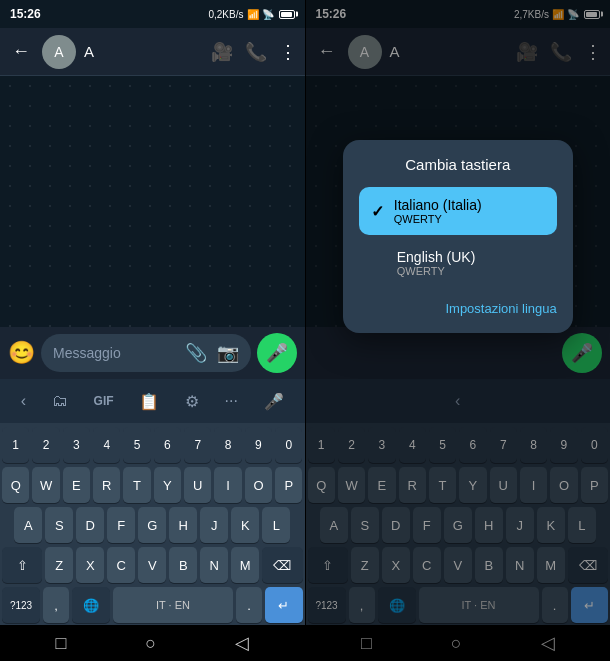 This screenshot has width=610, height=661. I want to click on key-0-left: 0, so click(288, 445).